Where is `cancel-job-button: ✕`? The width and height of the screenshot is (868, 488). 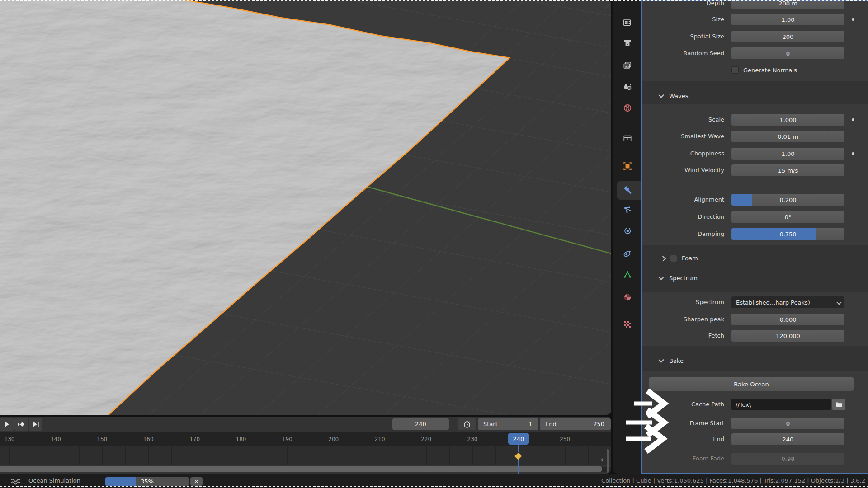 cancel-job-button: ✕ is located at coordinates (196, 482).